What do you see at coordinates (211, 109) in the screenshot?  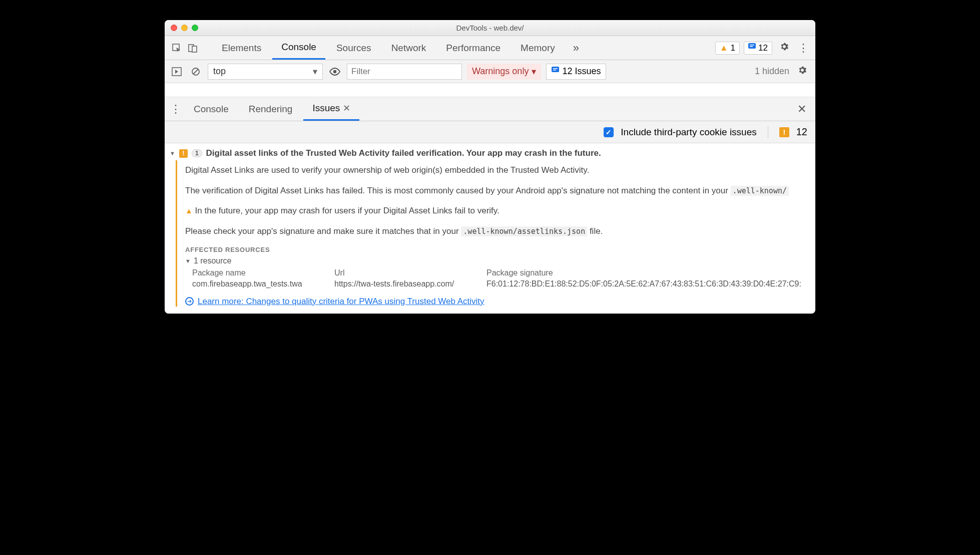 I see `drawer-tab-console: Console` at bounding box center [211, 109].